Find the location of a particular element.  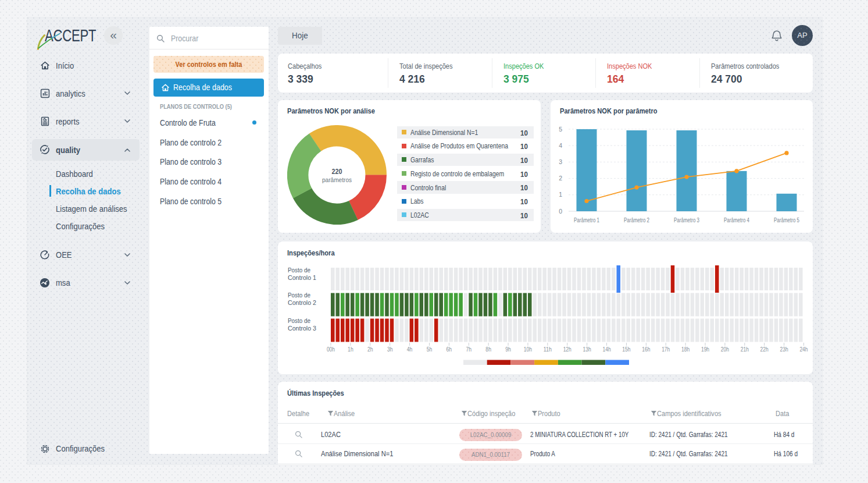

svg-text: Parâmetro 2 is located at coordinates (637, 220).